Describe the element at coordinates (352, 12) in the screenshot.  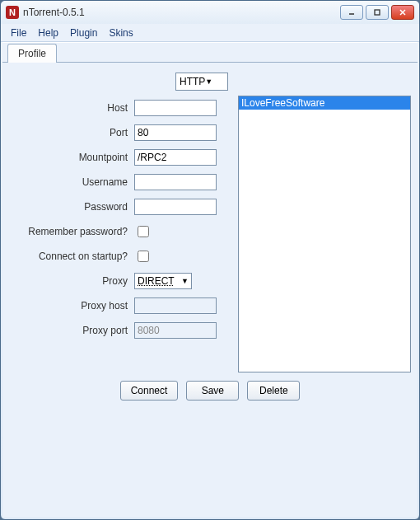
I see `minimize-icon` at that location.